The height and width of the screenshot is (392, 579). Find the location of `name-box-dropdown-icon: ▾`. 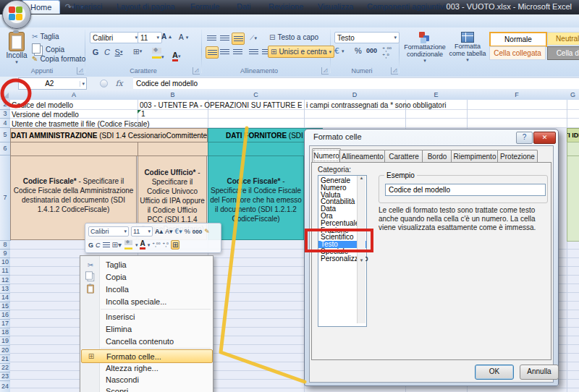

name-box-dropdown-icon: ▾ is located at coordinates (83, 84).